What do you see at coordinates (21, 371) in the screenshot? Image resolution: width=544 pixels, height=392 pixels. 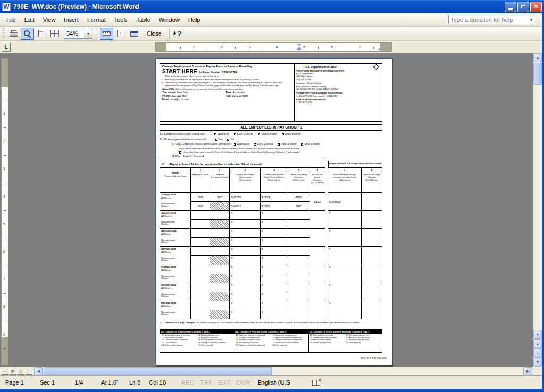 I see `print-layout-view-button: ▯` at bounding box center [21, 371].